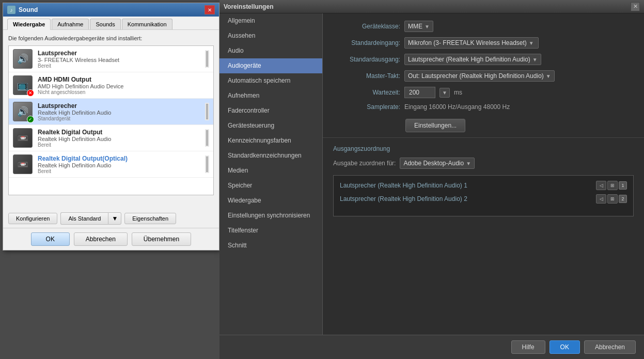 The height and width of the screenshot is (359, 644). Describe the element at coordinates (111, 164) in the screenshot. I see `device-item-realtek-optical: 📼 Realtek Digital Output(Optical) Realte…` at that location.